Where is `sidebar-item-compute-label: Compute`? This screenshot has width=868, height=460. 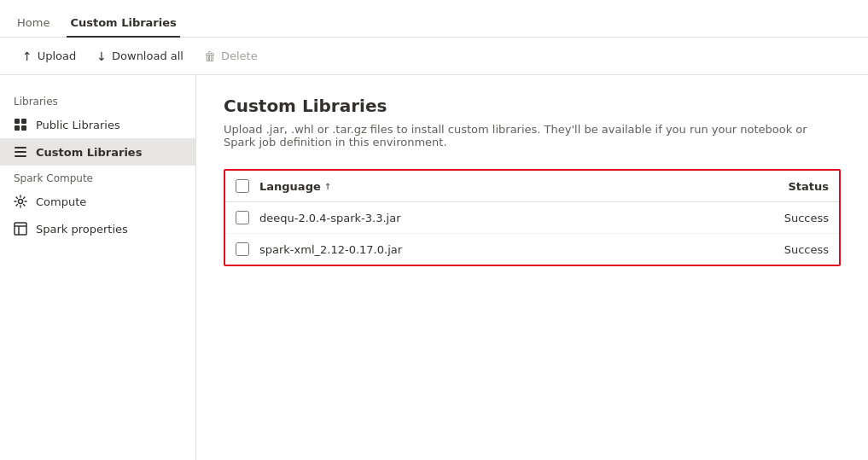 sidebar-item-compute-label: Compute is located at coordinates (61, 201).